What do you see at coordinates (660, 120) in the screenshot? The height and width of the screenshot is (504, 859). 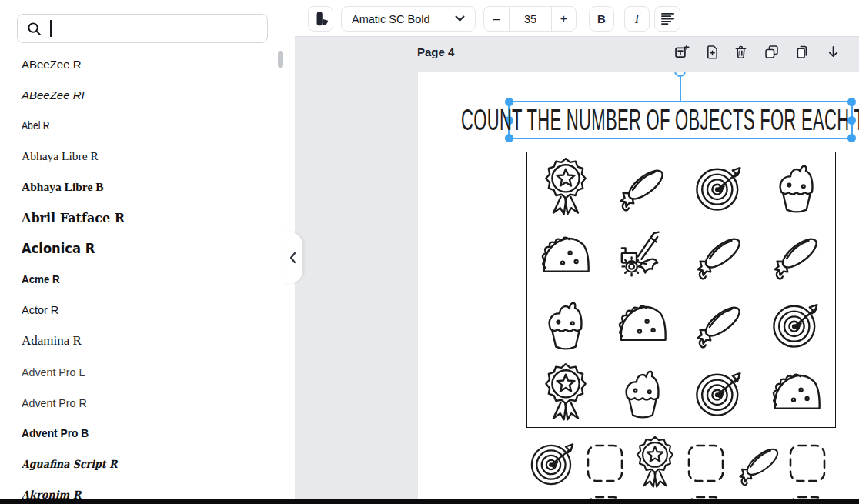 I see `worksheet-title: COUNT THE NUMBER OF OBJECTS FOR EACH TYP…` at bounding box center [660, 120].